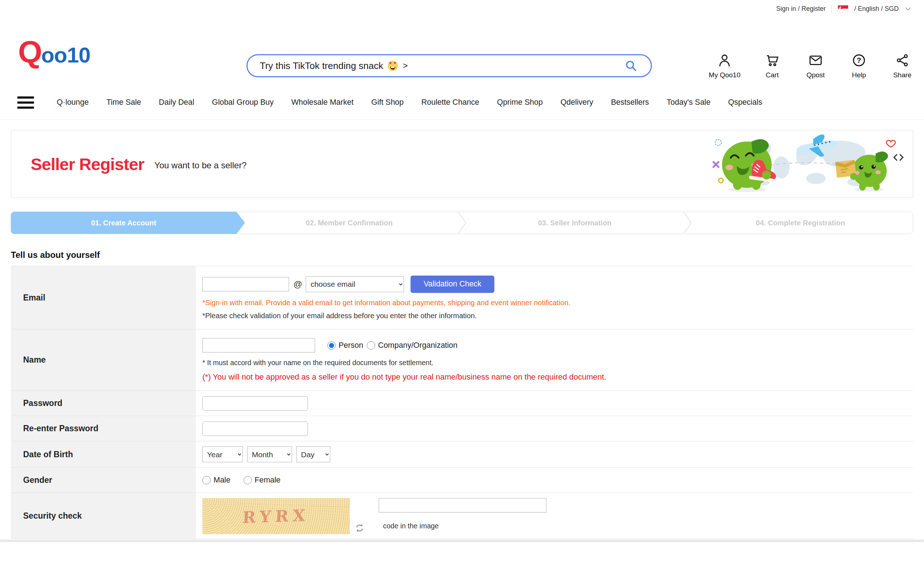  I want to click on reenter-password-label: Re-enter Password, so click(104, 429).